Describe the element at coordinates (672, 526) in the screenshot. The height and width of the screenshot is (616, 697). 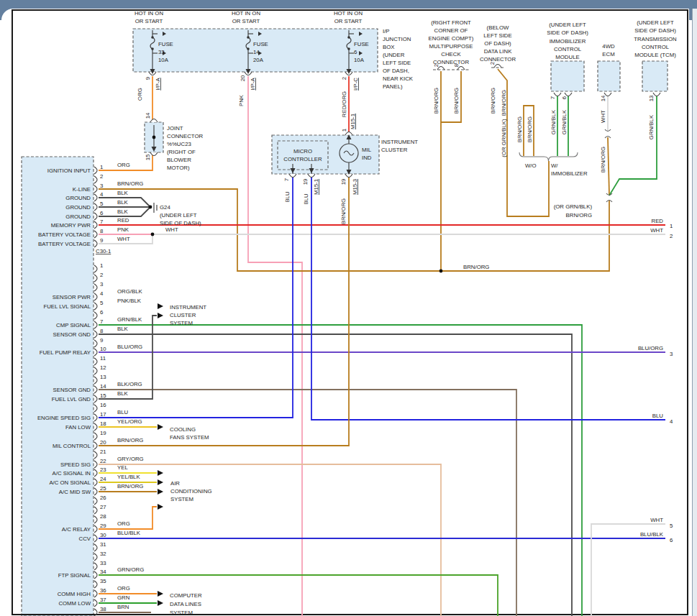
I see `diagram-label: 5` at that location.